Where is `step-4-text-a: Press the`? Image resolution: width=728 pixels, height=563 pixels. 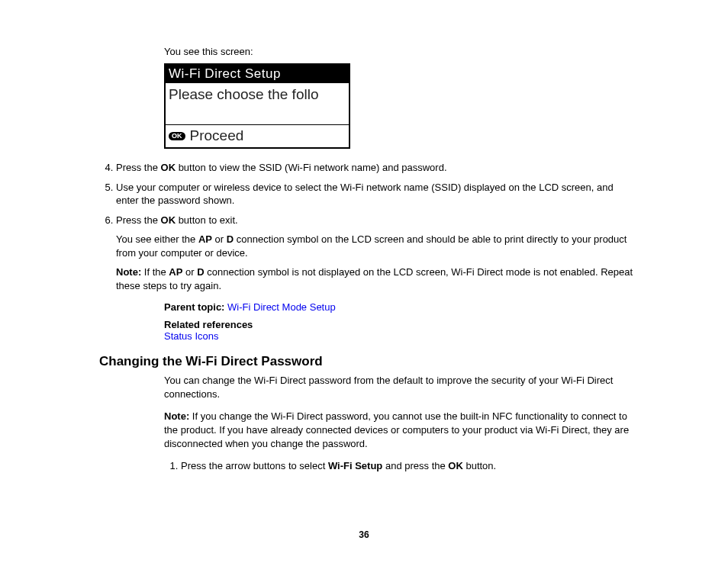 step-4-text-a: Press the is located at coordinates (139, 168).